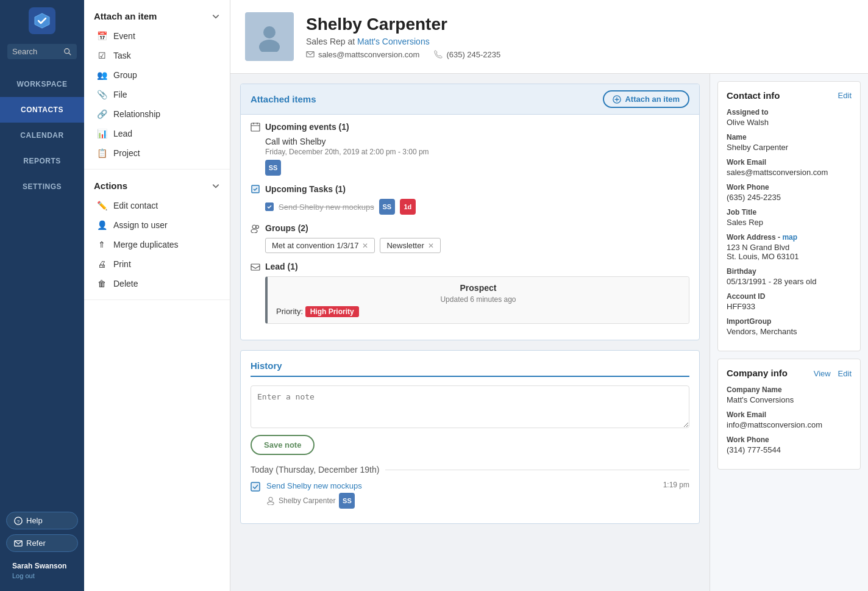 This screenshot has width=868, height=591. Describe the element at coordinates (408, 207) in the screenshot. I see `task-badge-2: 1d` at that location.